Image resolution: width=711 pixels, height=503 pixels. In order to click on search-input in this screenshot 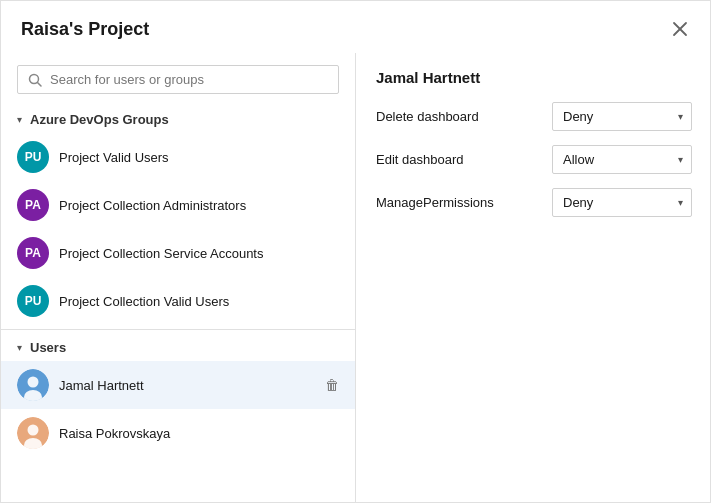, I will do `click(189, 80)`.